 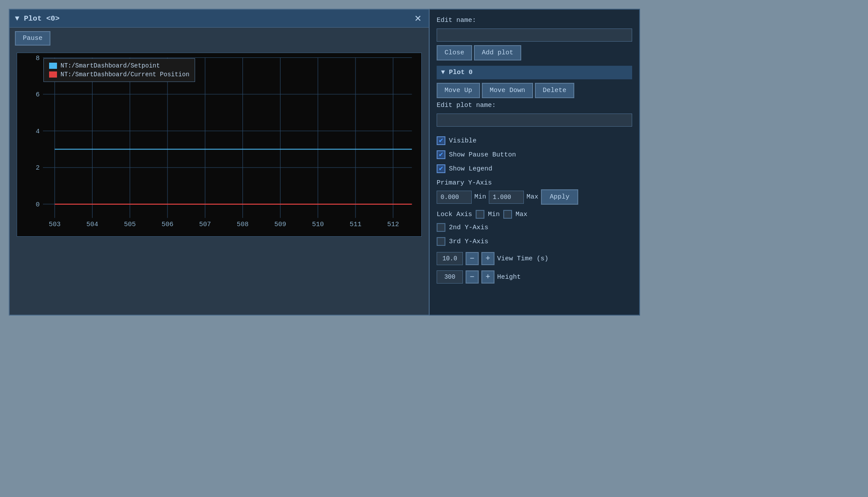 I want to click on show-legend-row: ✔ Show Legend, so click(x=534, y=169).